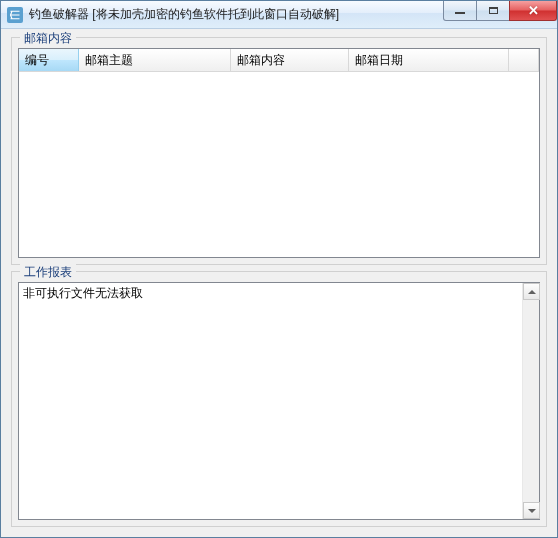 The image size is (558, 538). I want to click on column-id: 编号, so click(49, 60).